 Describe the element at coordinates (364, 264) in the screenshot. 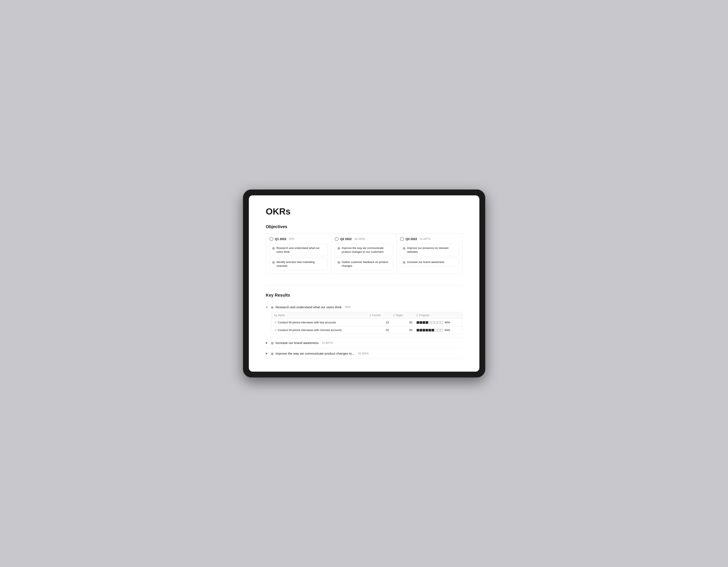

I see `objective-card-q2-2: ◎ Gather customer feedback on product ch…` at that location.